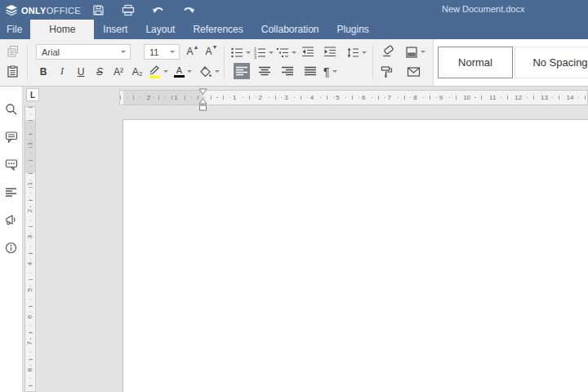 This screenshot has height=392, width=588. What do you see at coordinates (30, 263) in the screenshot?
I see `ruler-number: 4` at bounding box center [30, 263].